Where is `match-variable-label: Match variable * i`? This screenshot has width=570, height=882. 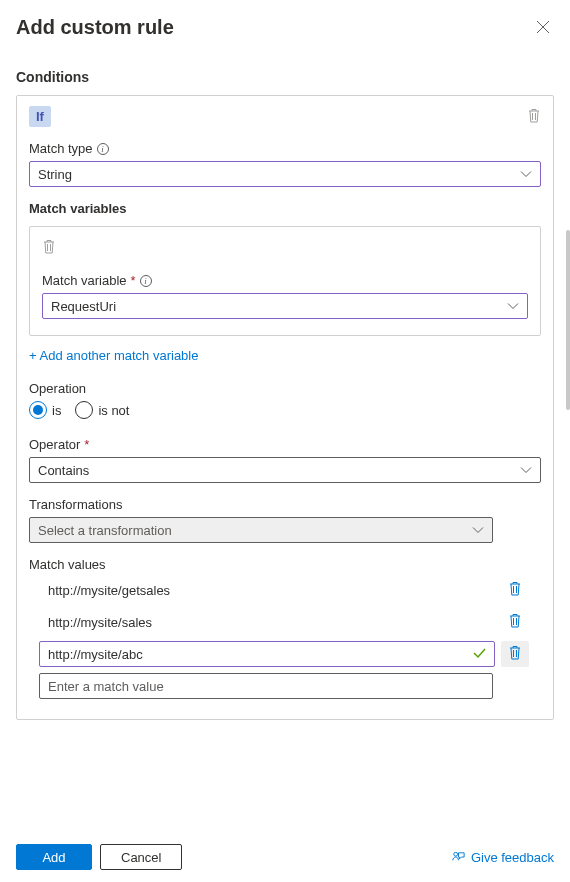
match-variable-label: Match variable * i is located at coordinates (285, 280).